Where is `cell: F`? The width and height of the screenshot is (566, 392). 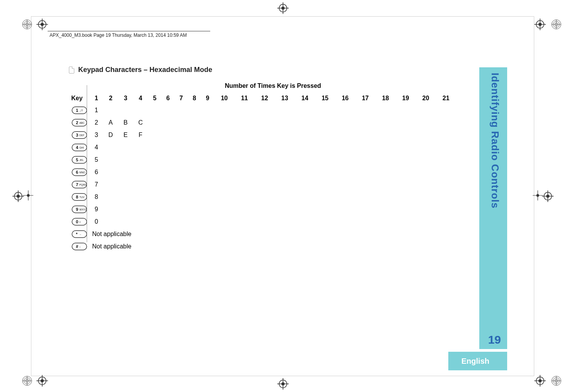 cell: F is located at coordinates (140, 135).